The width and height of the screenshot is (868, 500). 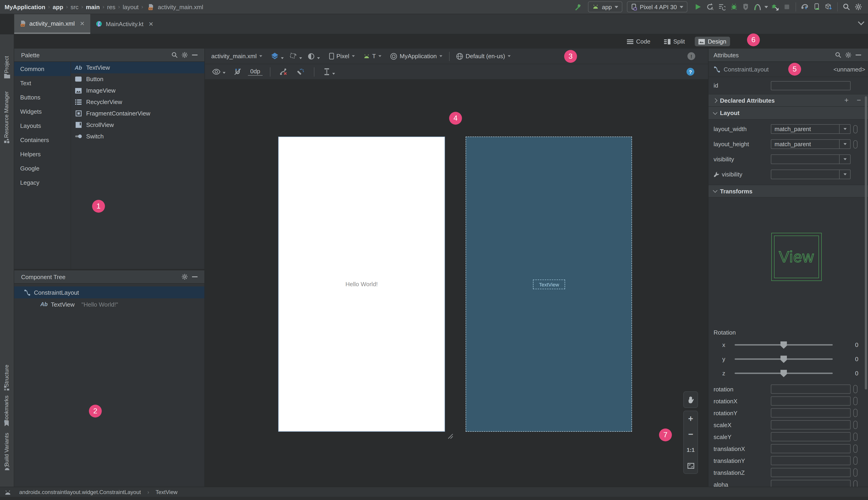 I want to click on default-margin-button: 0dp, so click(x=255, y=72).